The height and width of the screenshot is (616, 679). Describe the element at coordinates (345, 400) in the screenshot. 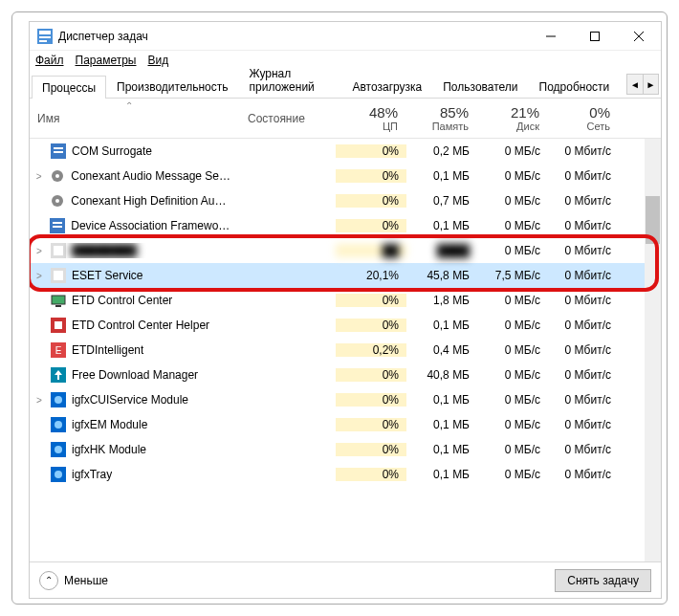

I see `table-row: >igfxCUIService Module0%0,1 МБ0 МБ/с0 Мб…` at that location.